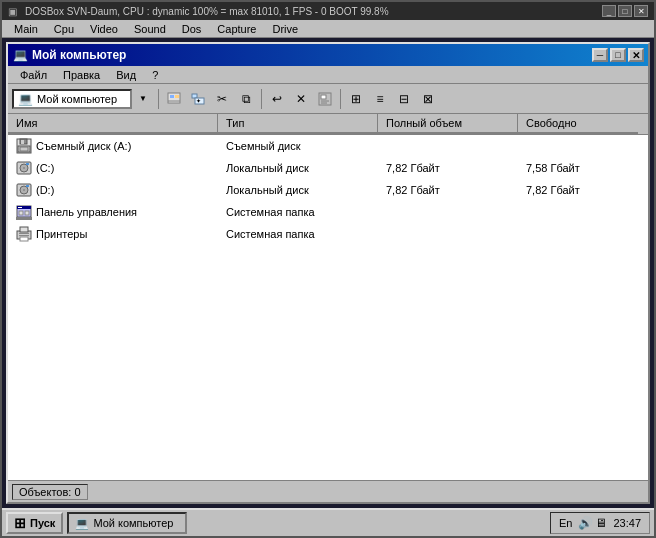  What do you see at coordinates (236, 29) in the screenshot?
I see `dosbox-menu-capture: Capture` at bounding box center [236, 29].